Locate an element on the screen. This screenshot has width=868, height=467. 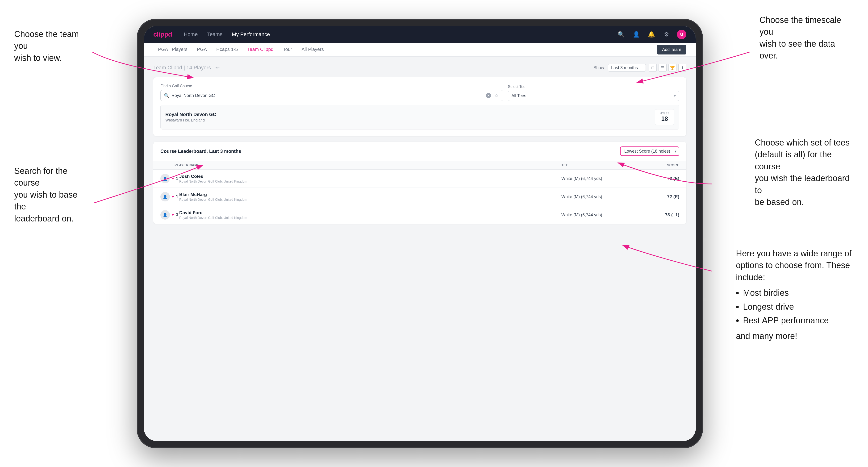
user-avatar: U is located at coordinates (682, 34).